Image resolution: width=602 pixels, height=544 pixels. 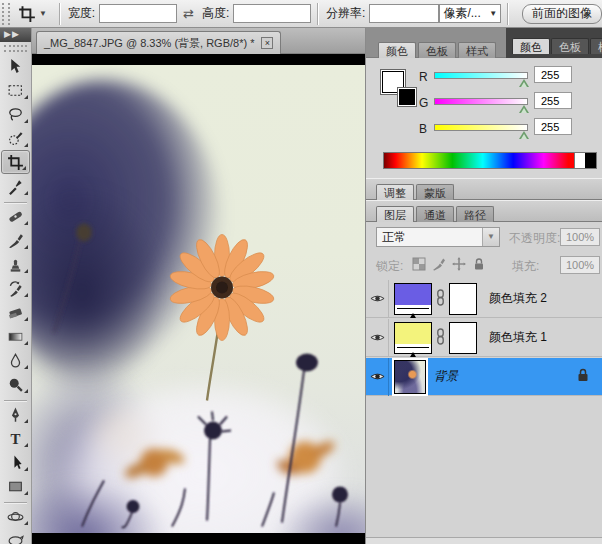 What do you see at coordinates (484, 540) in the screenshot?
I see `dock-bottom-strip` at bounding box center [484, 540].